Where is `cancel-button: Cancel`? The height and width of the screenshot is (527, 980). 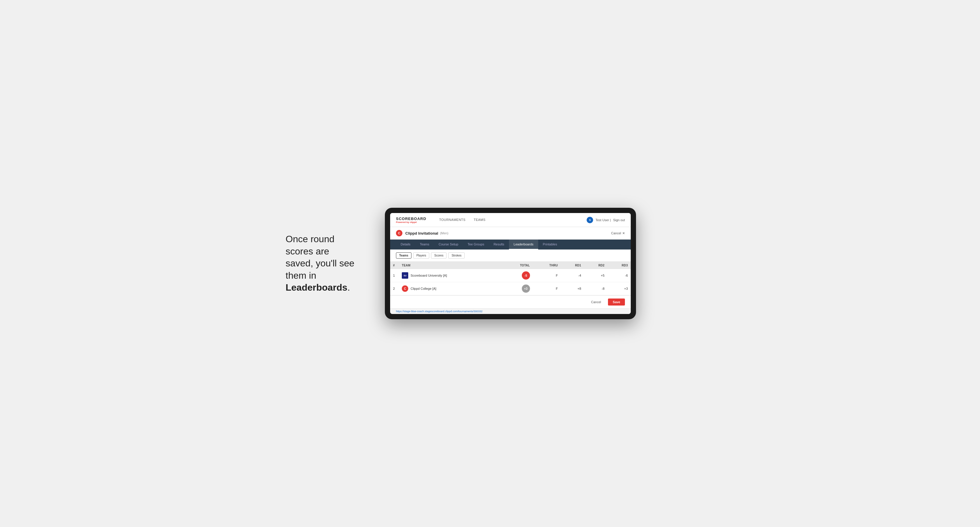
cancel-button: Cancel is located at coordinates (596, 302).